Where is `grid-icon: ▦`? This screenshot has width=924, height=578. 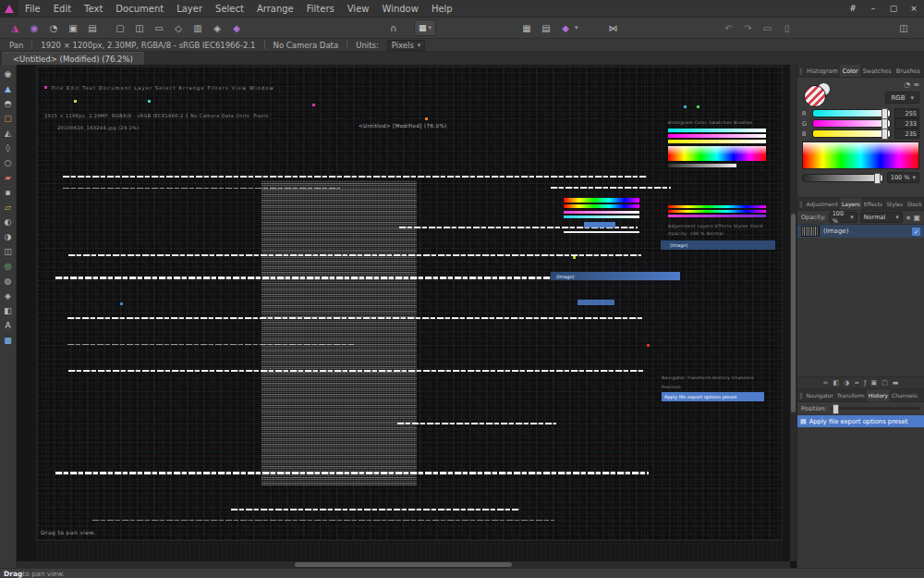 grid-icon: ▦ is located at coordinates (527, 28).